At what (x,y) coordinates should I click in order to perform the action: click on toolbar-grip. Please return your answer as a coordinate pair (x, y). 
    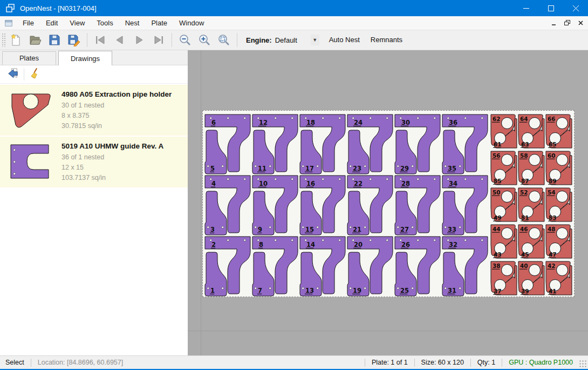
    Looking at the image, I should click on (4, 40).